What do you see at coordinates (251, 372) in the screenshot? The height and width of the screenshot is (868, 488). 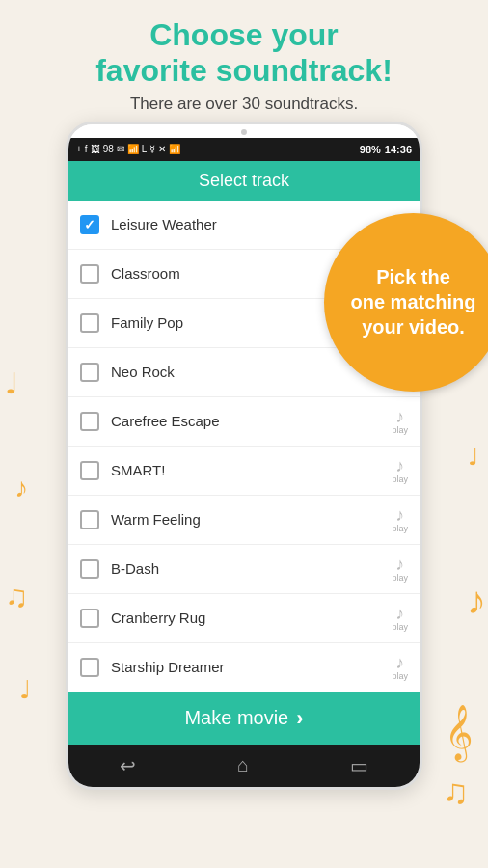 I see `track-name: Neo Rock` at bounding box center [251, 372].